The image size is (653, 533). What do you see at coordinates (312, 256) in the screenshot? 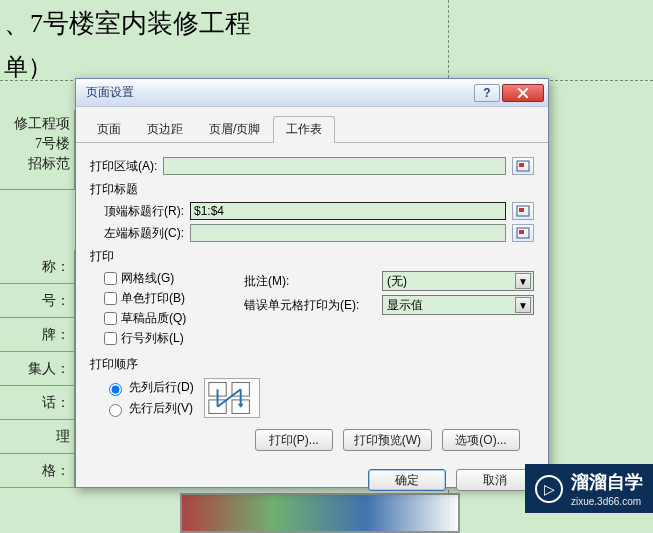
I see `print-group-label: 打印` at bounding box center [312, 256].